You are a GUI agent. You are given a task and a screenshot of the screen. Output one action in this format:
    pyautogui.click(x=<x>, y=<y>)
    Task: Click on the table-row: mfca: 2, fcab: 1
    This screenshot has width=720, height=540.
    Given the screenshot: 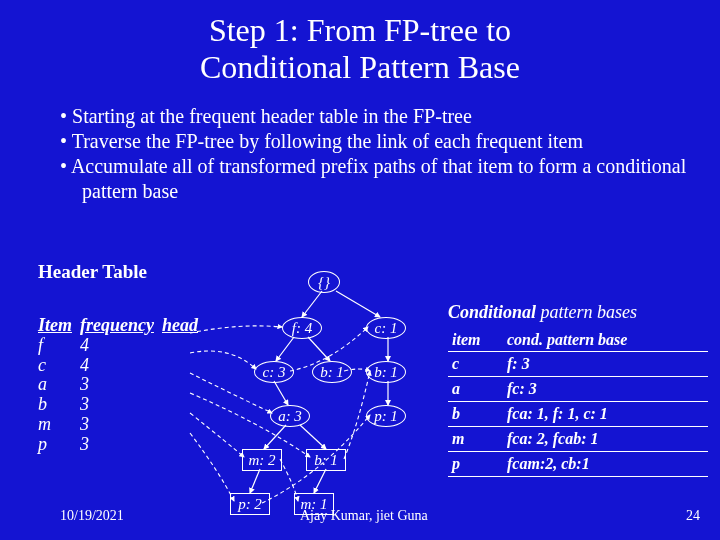 What is the action you would take?
    pyautogui.click(x=578, y=440)
    